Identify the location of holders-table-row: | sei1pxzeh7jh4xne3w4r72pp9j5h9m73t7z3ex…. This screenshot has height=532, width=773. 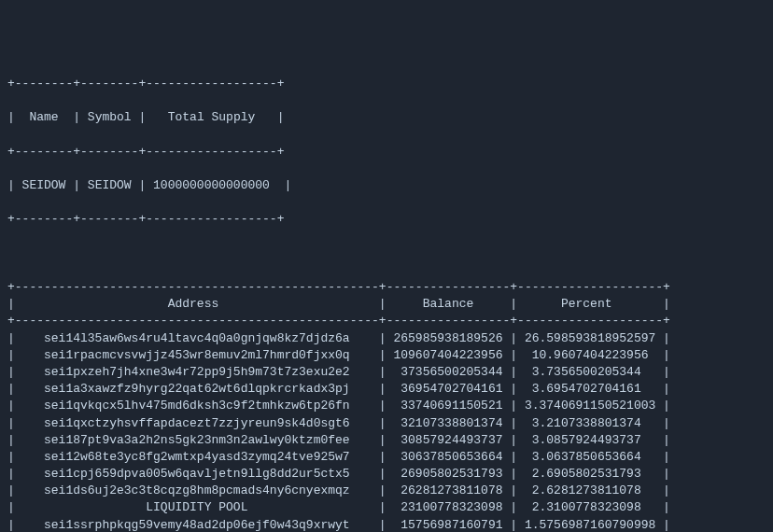
(386, 372).